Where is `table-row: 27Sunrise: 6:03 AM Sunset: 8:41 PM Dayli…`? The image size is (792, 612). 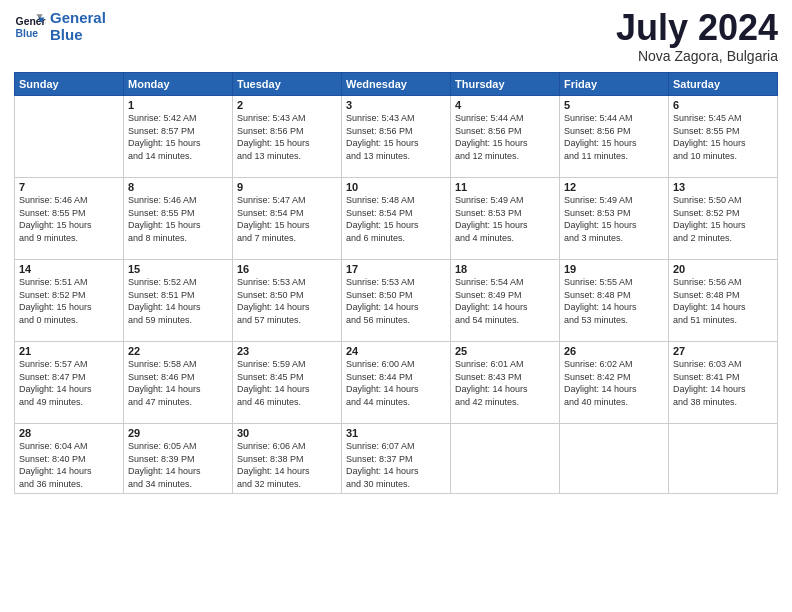
table-row: 27Sunrise: 6:03 AM Sunset: 8:41 PM Dayli… is located at coordinates (724, 383).